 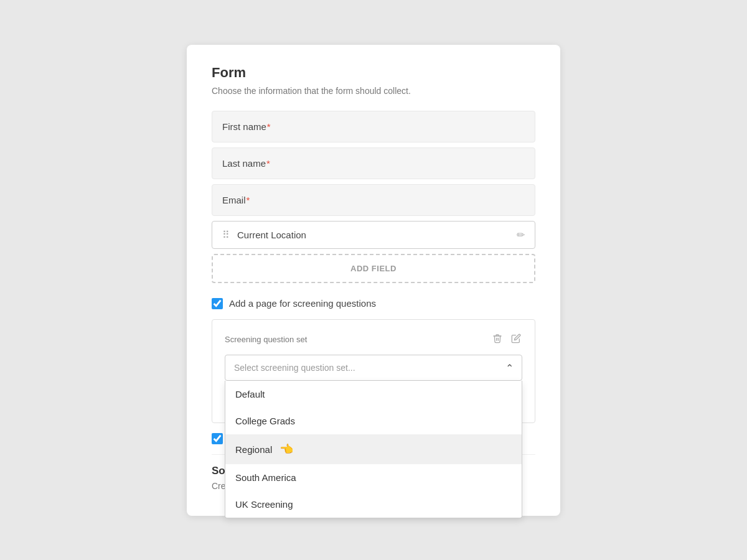 I want to click on delete-screening-button, so click(x=497, y=340).